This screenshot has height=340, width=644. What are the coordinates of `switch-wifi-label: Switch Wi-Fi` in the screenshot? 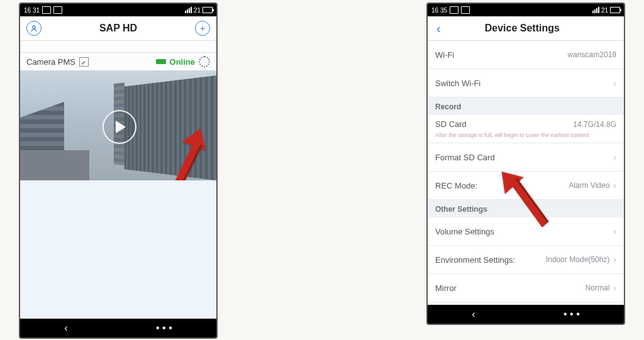 It's located at (458, 83).